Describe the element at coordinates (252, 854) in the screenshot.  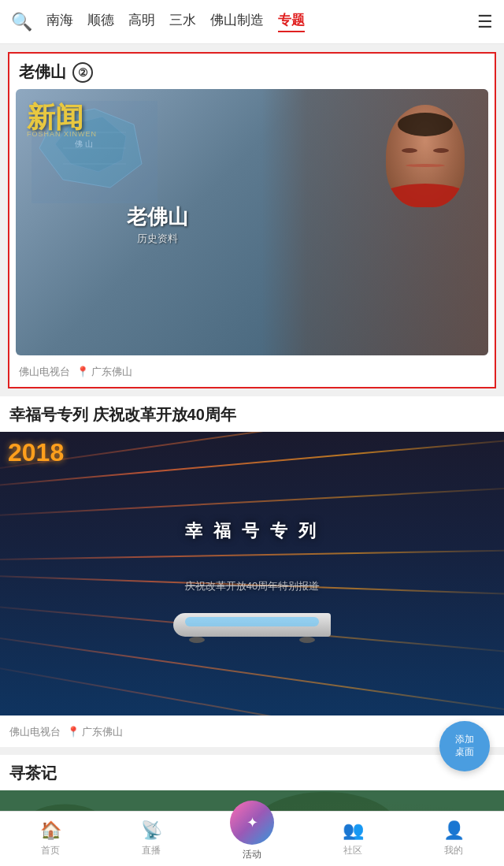
I see `activity-label: 活动` at that location.